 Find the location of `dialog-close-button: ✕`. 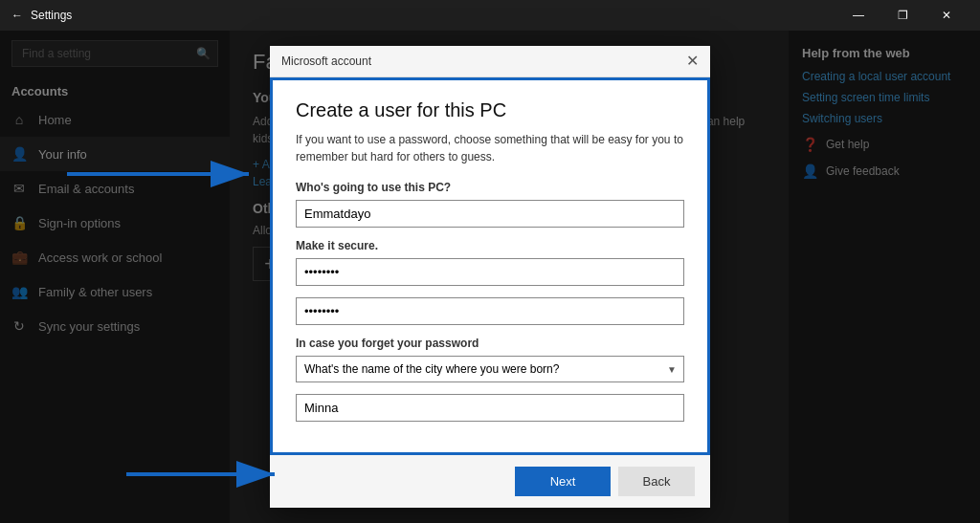

dialog-close-button: ✕ is located at coordinates (693, 61).